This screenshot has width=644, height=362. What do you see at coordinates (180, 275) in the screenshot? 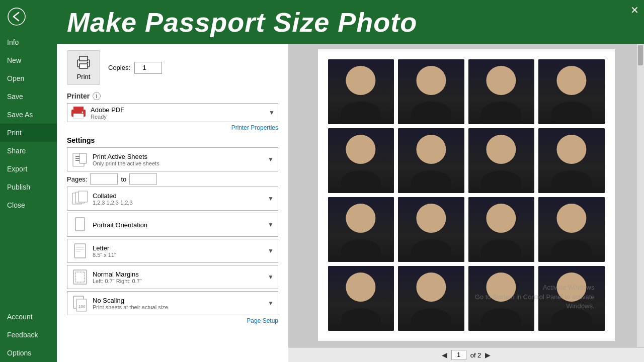
I see `margins-main: Normal Margins` at bounding box center [180, 275].